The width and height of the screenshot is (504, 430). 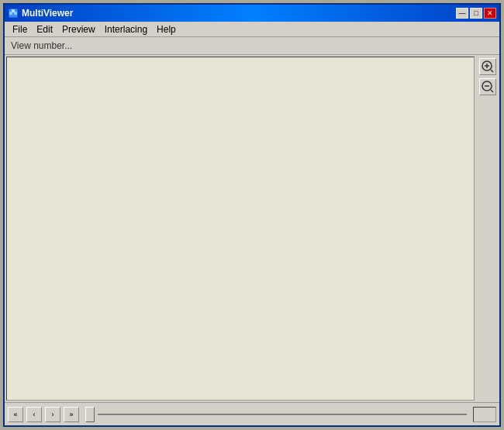 What do you see at coordinates (490, 13) in the screenshot?
I see `close-button: ✕` at bounding box center [490, 13].